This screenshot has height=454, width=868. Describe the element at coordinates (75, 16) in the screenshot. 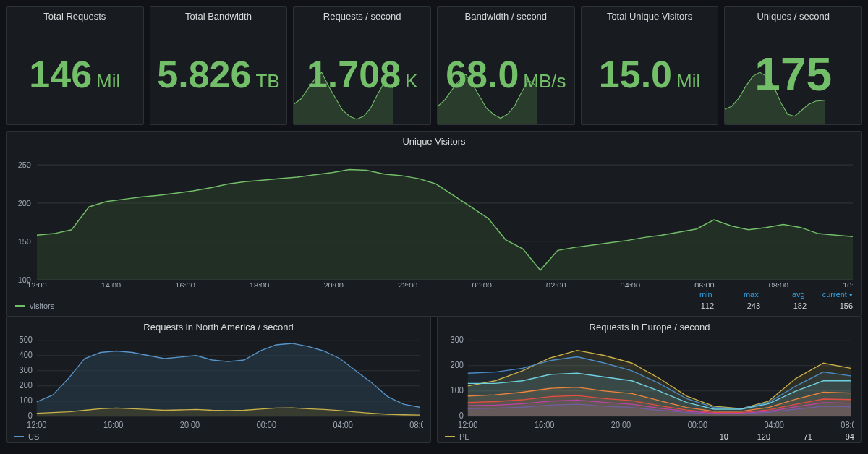

I see `panel-title: Total Requests` at that location.